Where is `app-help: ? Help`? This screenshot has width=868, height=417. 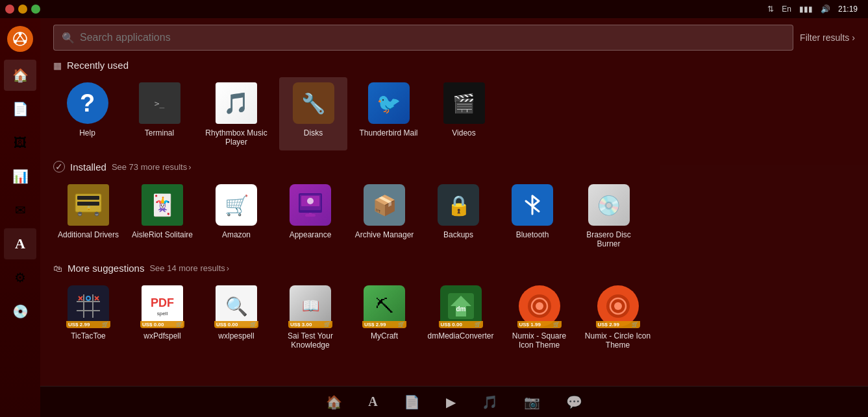
app-help: ? Help is located at coordinates (87, 114).